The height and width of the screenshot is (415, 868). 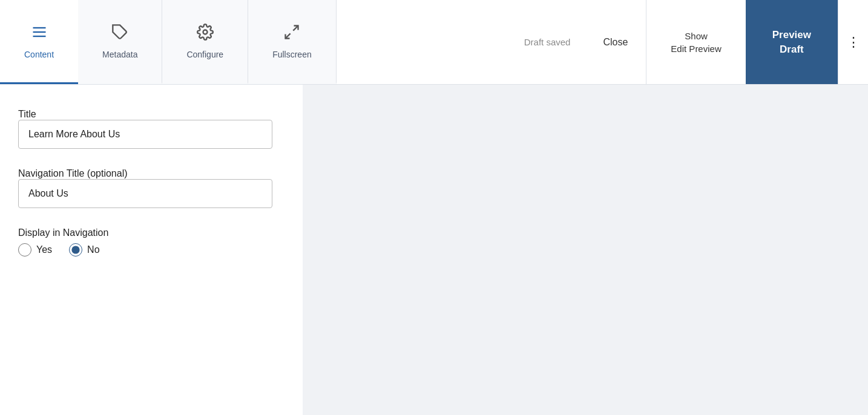 What do you see at coordinates (205, 54) in the screenshot?
I see `tab-configure-label: Configure` at bounding box center [205, 54].